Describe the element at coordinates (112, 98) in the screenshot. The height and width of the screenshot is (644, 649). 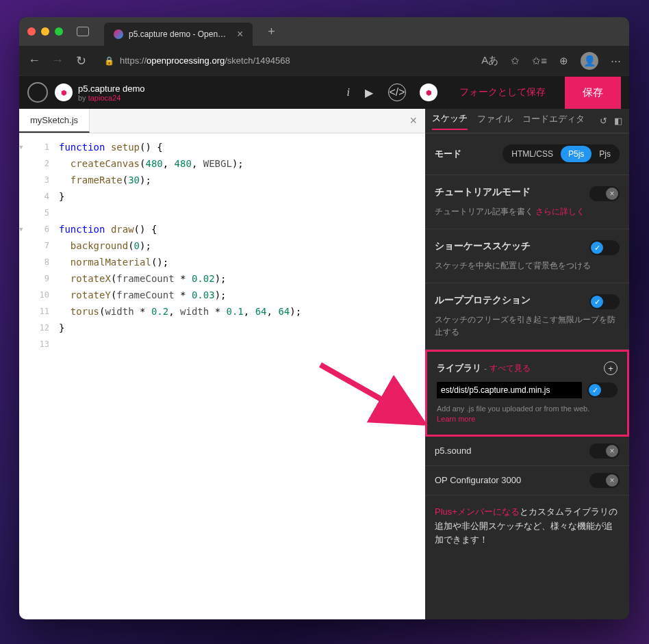
I see `sketch-author: by tapioca24` at that location.